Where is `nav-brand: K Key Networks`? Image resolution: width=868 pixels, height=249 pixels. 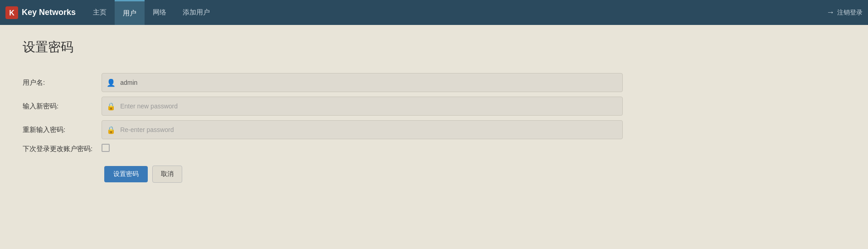 nav-brand: K Key Networks is located at coordinates (43, 13).